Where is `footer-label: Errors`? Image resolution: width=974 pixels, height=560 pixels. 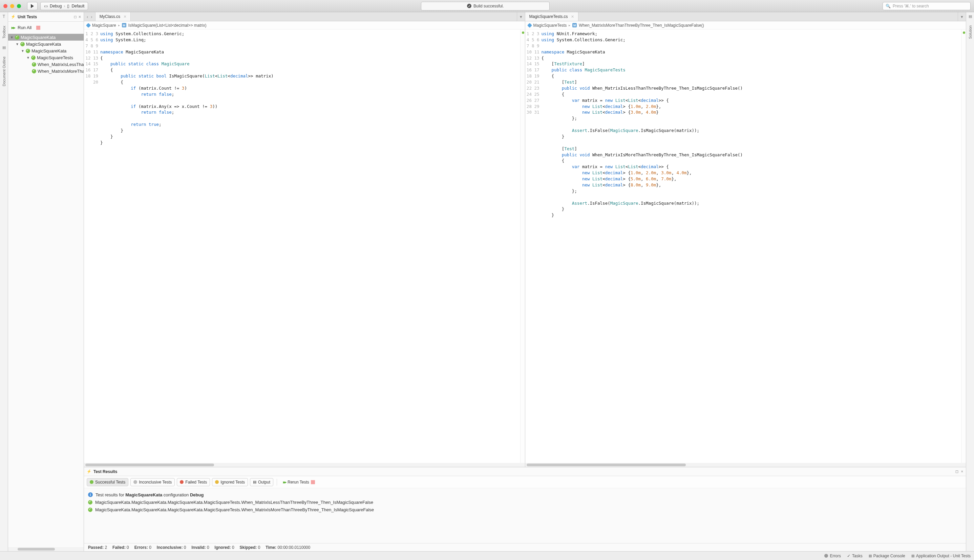 footer-label: Errors is located at coordinates (835, 556).